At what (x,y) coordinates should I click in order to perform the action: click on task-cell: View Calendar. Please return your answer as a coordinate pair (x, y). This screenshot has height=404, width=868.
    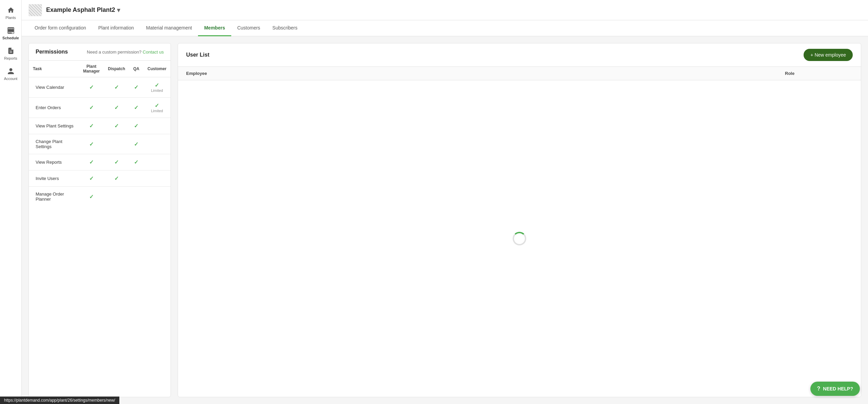
    Looking at the image, I should click on (54, 87).